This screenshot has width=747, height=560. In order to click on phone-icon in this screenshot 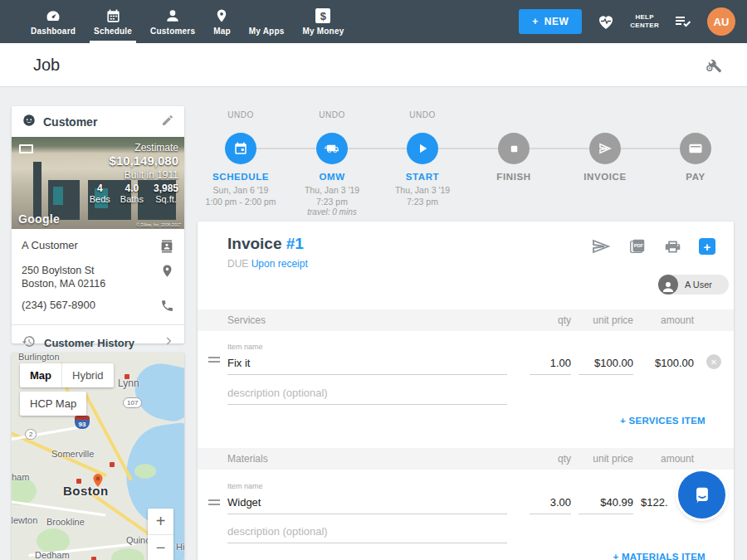, I will do `click(168, 307)`.